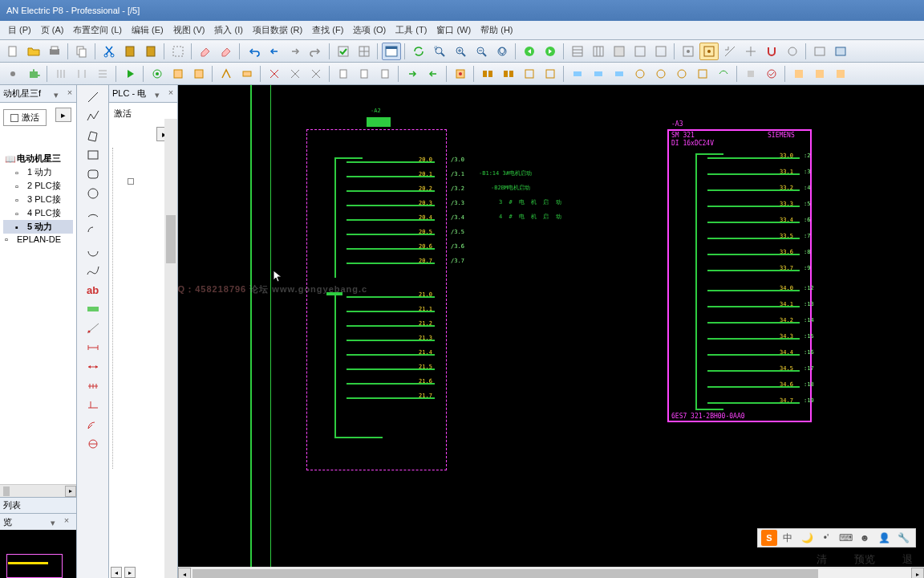 This screenshot has width=924, height=578. What do you see at coordinates (619, 51) in the screenshot?
I see `tb-tbl3-icon` at bounding box center [619, 51].